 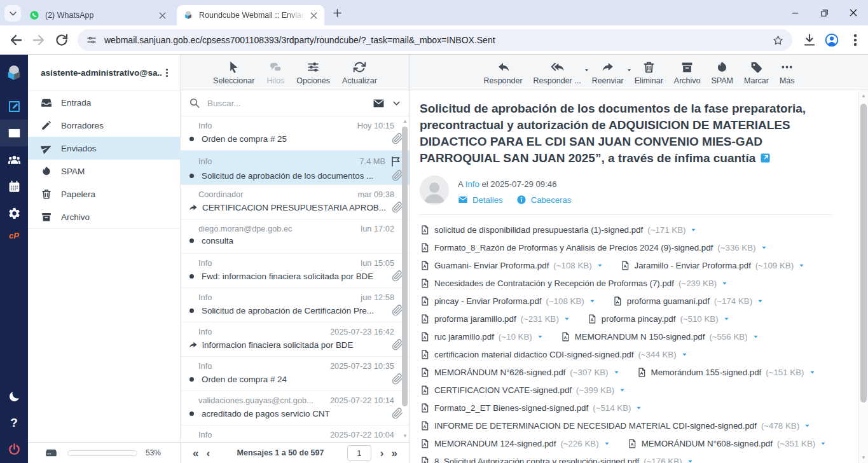 What do you see at coordinates (286, 103) in the screenshot?
I see `search-input` at bounding box center [286, 103].